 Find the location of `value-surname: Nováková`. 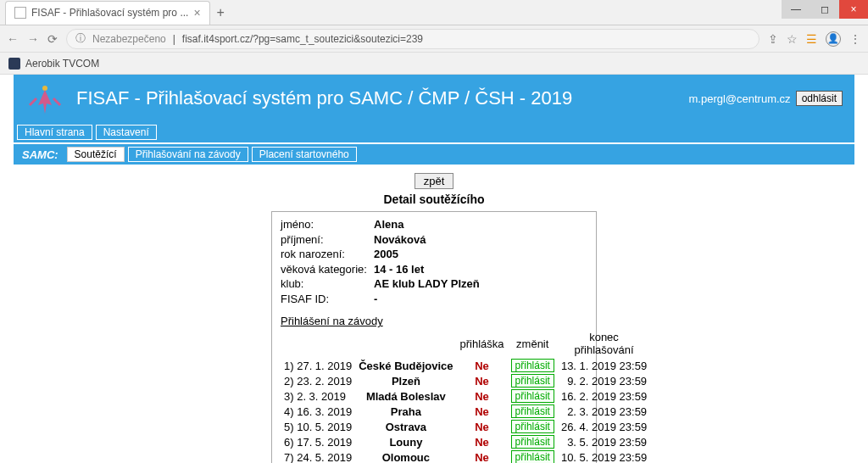

value-surname: Nováková is located at coordinates (400, 240).